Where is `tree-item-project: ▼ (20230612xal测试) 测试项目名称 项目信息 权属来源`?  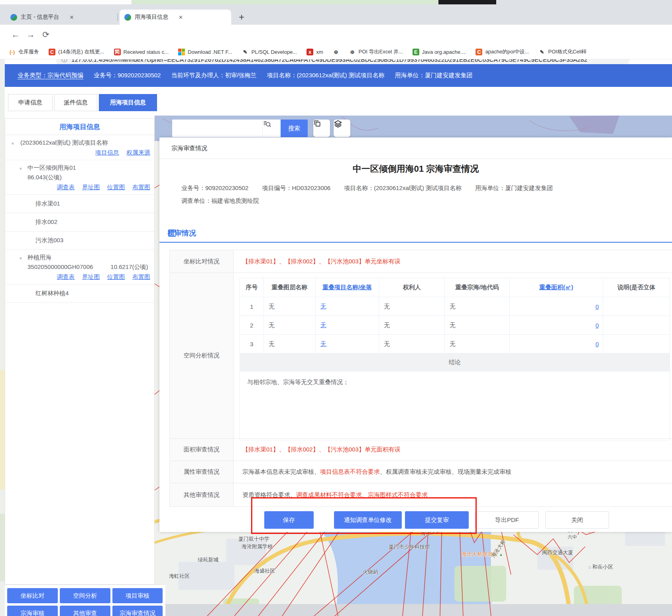
tree-item-project: ▼ (20230612xal测试) 测试项目名称 项目信息 权属来源 is located at coordinates (80, 147).